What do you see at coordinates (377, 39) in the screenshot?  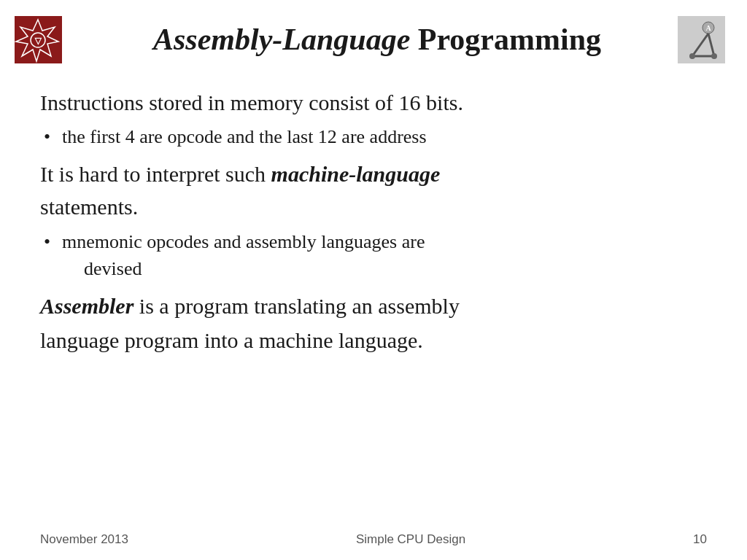 I see `slide-title: Assembly-Language Programming` at bounding box center [377, 39].